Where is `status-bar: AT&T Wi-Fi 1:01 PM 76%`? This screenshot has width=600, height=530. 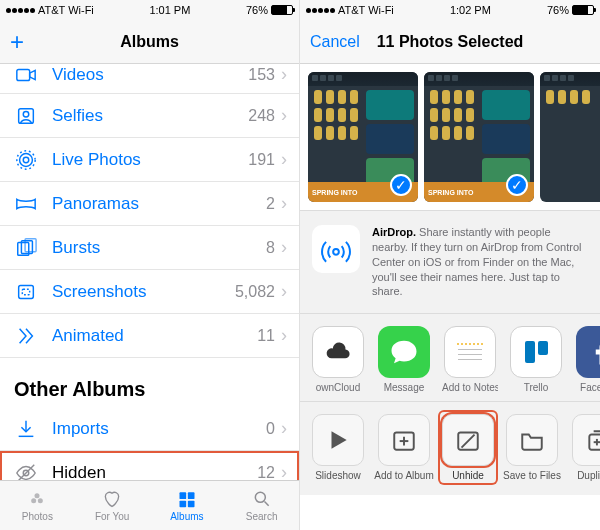 status-bar: AT&T Wi-Fi 1:01 PM 76% is located at coordinates (150, 10).